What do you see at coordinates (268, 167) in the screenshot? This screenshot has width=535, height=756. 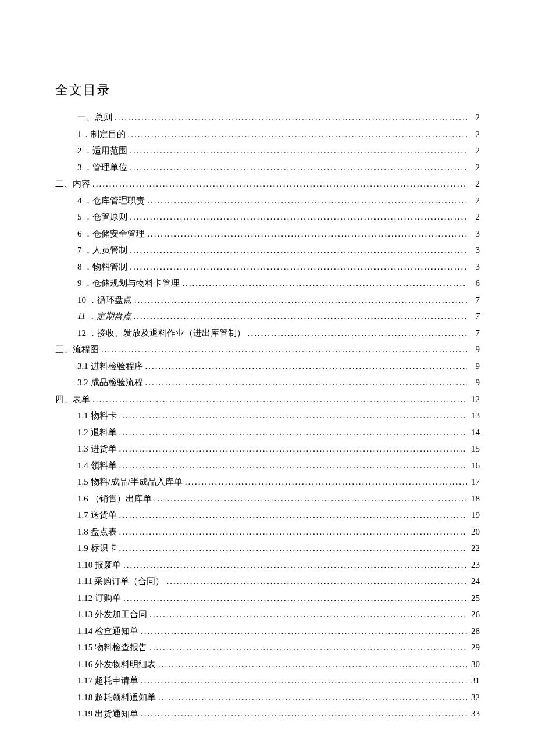 I see `toc-entry: 3 ．管理单位2` at bounding box center [268, 167].